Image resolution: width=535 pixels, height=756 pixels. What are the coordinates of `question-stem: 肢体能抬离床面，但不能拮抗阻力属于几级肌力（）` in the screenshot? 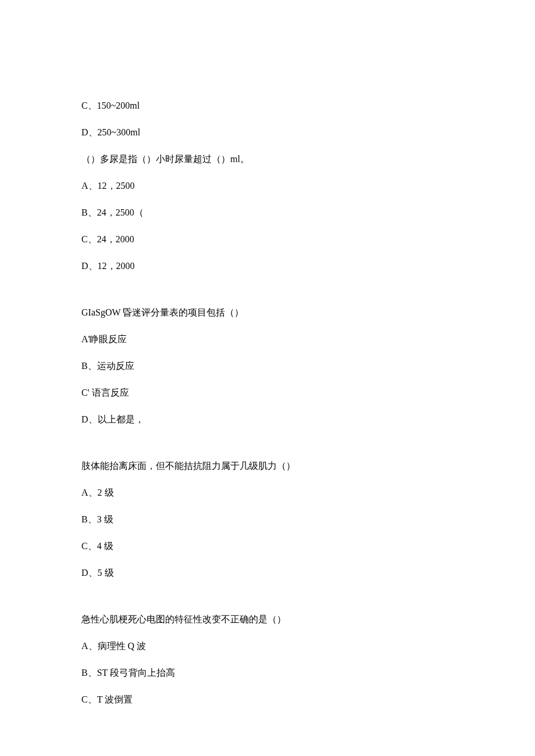 It's located at (268, 466).